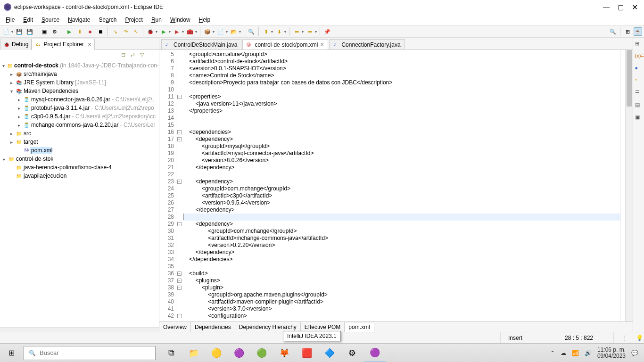 The height and width of the screenshot is (362, 644). Describe the element at coordinates (153, 55) in the screenshot. I see `view-menu-icon: ⋮` at that location.